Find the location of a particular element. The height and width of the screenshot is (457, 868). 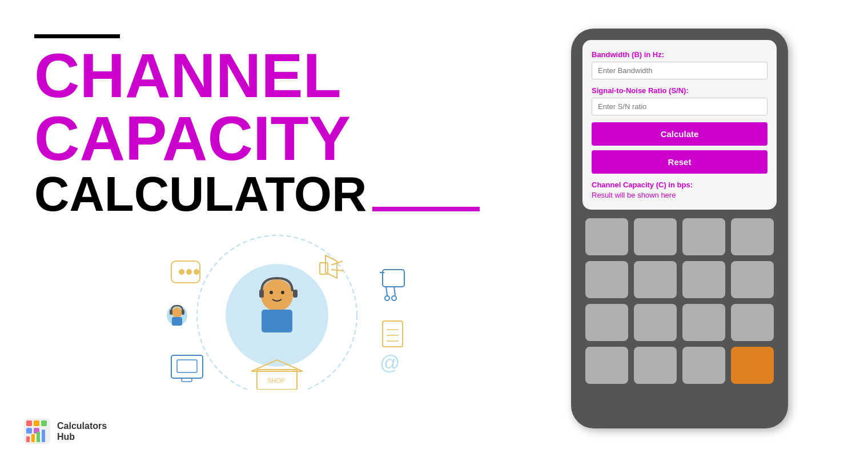

logo-area: Calculators Hub is located at coordinates (65, 431).